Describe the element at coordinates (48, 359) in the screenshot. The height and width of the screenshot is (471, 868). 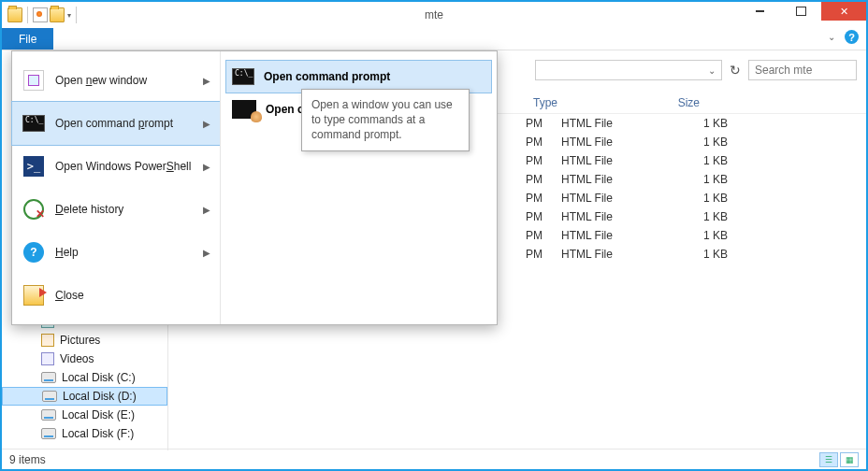
I see `videos-icon` at that location.